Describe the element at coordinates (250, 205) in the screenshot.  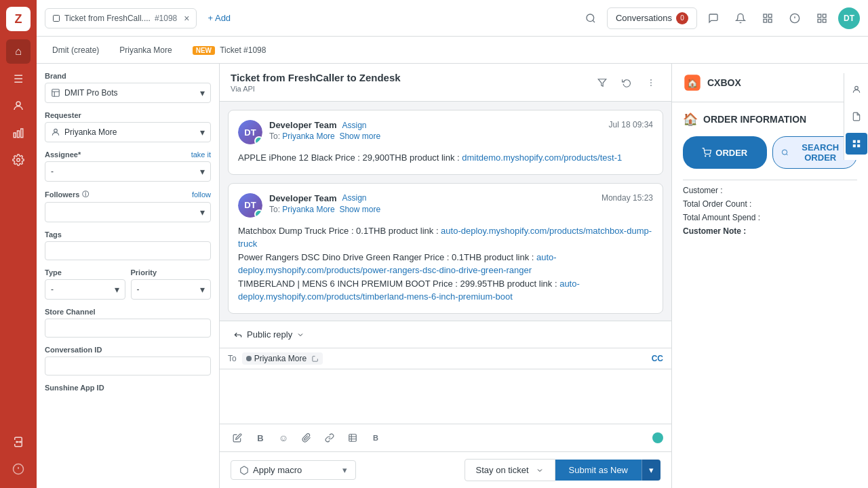
I see `message-avatar-2: DT` at that location.